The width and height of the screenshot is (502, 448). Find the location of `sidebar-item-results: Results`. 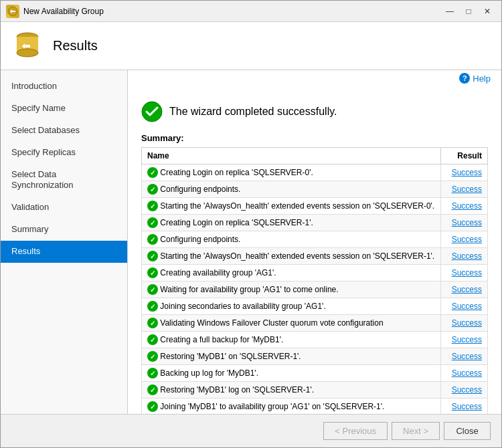

sidebar-item-results: Results is located at coordinates (64, 251).